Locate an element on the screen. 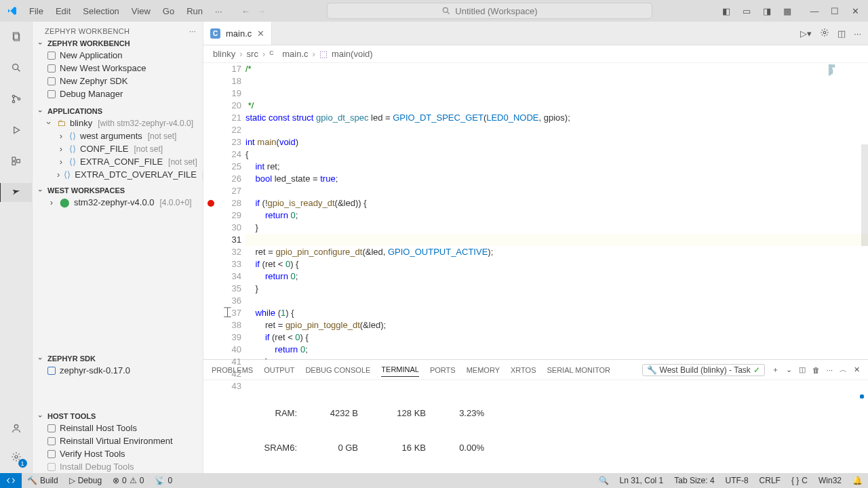 Image resolution: width=868 pixels, height=488 pixels. layout-sidebar-left-icon: ◧ is located at coordinates (726, 11).